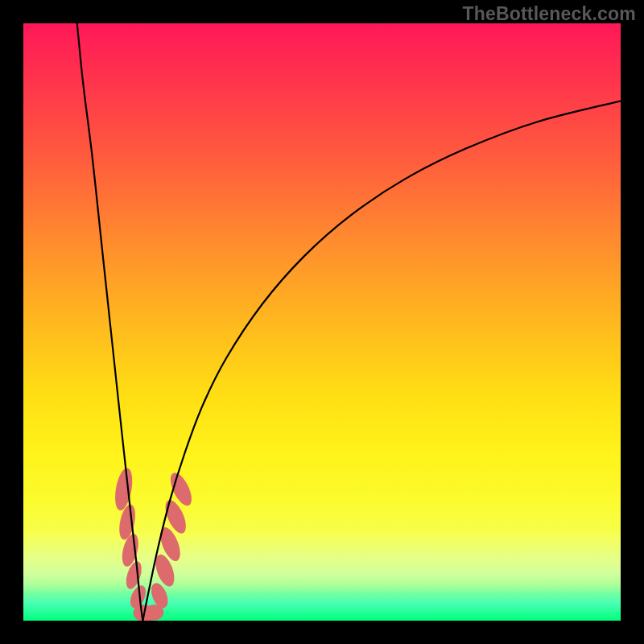 Image resolution: width=644 pixels, height=644 pixels. I want to click on curve-left-branch, so click(110, 322).